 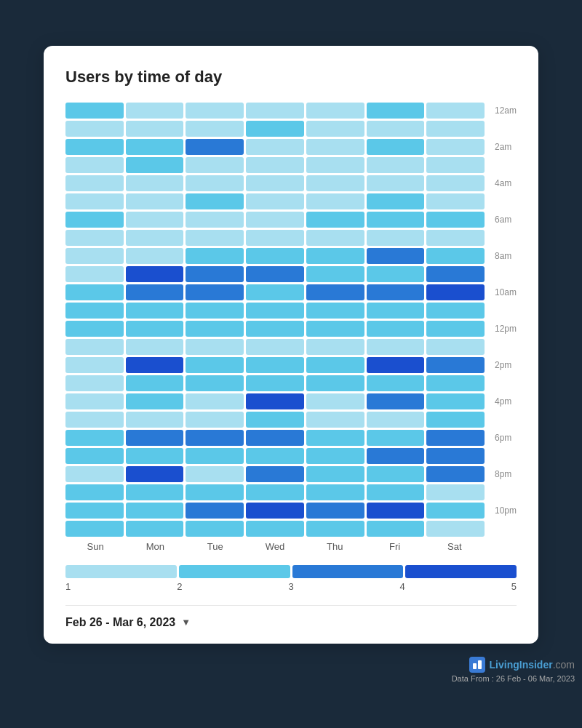 I want to click on legend-num-3: 3, so click(x=291, y=586).